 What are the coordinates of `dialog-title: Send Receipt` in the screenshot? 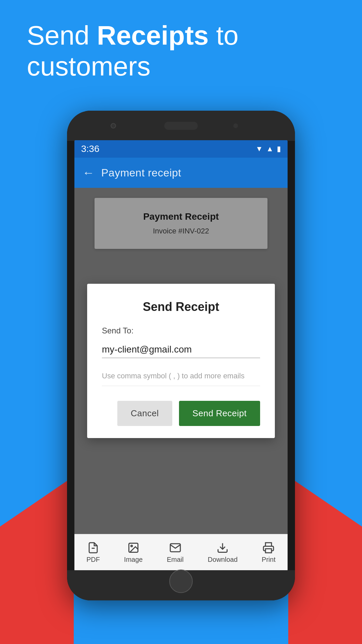 It's located at (181, 307).